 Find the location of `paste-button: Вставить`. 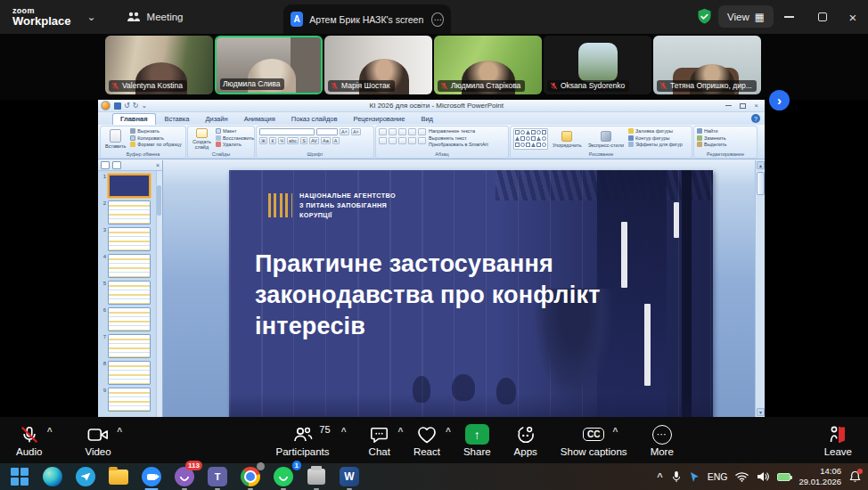

paste-button: Вставить is located at coordinates (116, 139).